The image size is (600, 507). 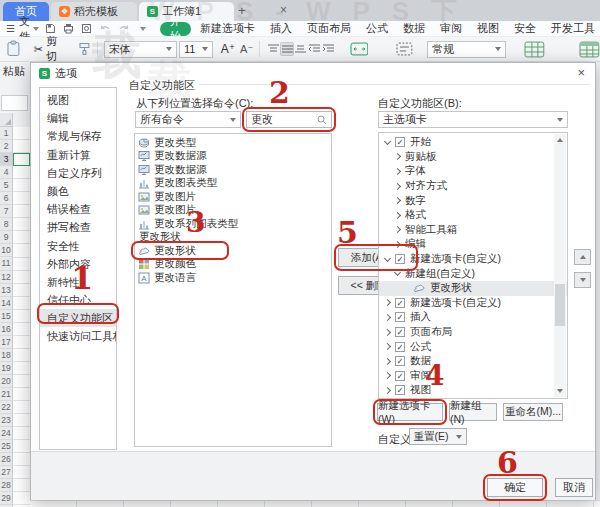 I want to click on increase-indent-icon, so click(x=329, y=49).